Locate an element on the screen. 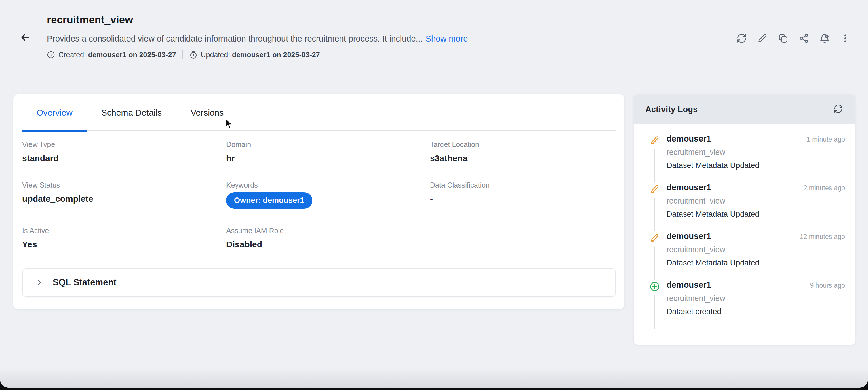 The image size is (868, 390). field-empty is located at coordinates (523, 238).